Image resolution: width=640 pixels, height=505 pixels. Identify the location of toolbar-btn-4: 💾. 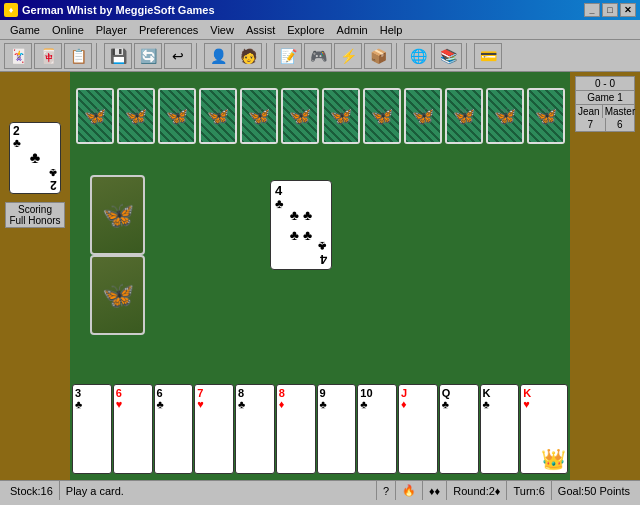
(118, 56).